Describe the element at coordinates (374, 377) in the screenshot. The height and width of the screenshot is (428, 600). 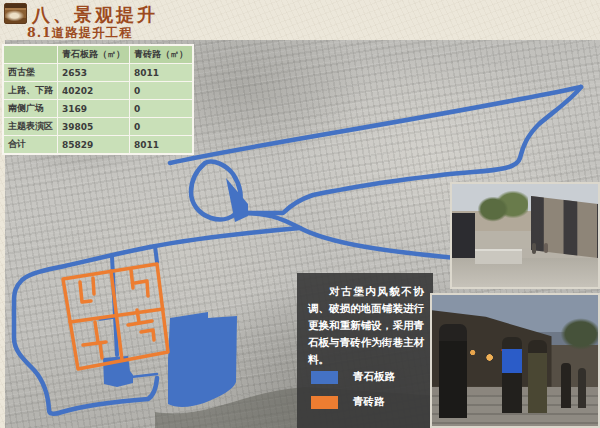
I see `legend-label: 青石板路` at that location.